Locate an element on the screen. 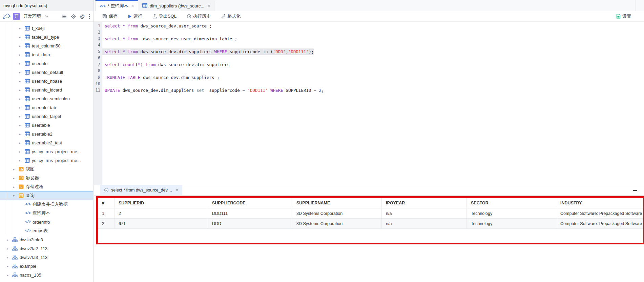  collapse-arrow-icon: ▾ is located at coordinates (16, 196).